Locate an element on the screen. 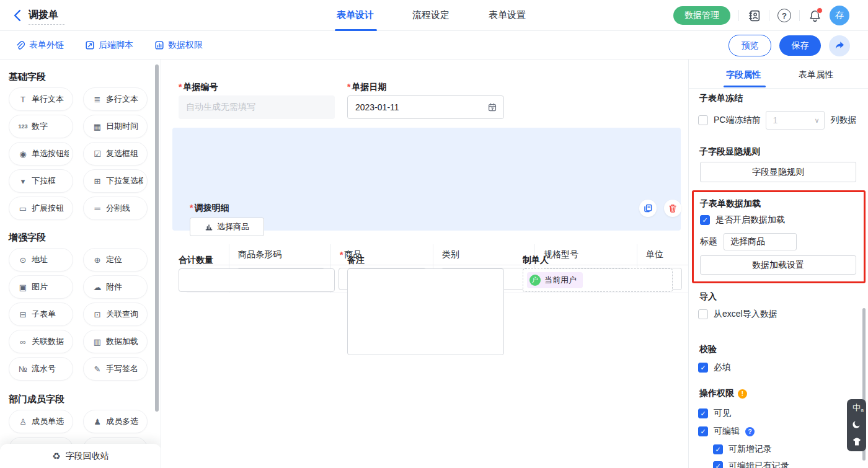  moon-icon is located at coordinates (857, 424).